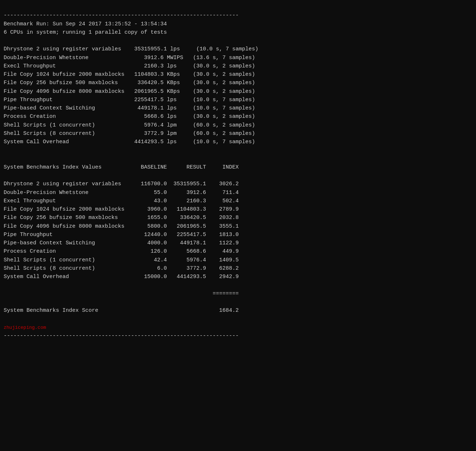 The image size is (476, 451). What do you see at coordinates (85, 33) in the screenshot?
I see `header-line2: 6 CPUs in system; running 1 parallel cop…` at bounding box center [85, 33].